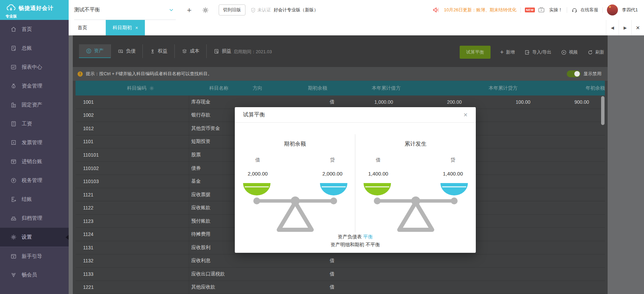 The width and height of the screenshot is (644, 294). I want to click on table-row: 1133 应收出口退税款 借, so click(340, 274).